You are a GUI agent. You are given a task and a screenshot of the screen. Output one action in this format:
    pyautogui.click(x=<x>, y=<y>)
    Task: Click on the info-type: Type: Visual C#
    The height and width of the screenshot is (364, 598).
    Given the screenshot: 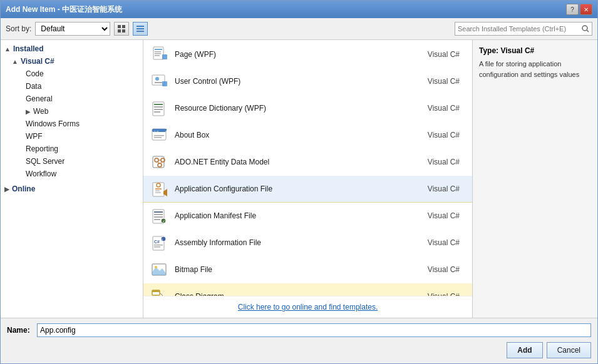 What is the action you would take?
    pyautogui.click(x=535, y=51)
    